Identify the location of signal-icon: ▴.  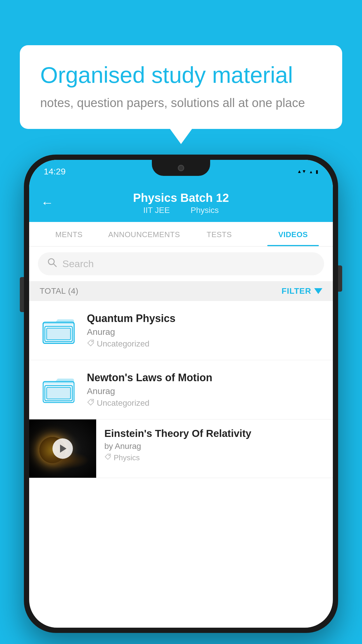
(311, 172).